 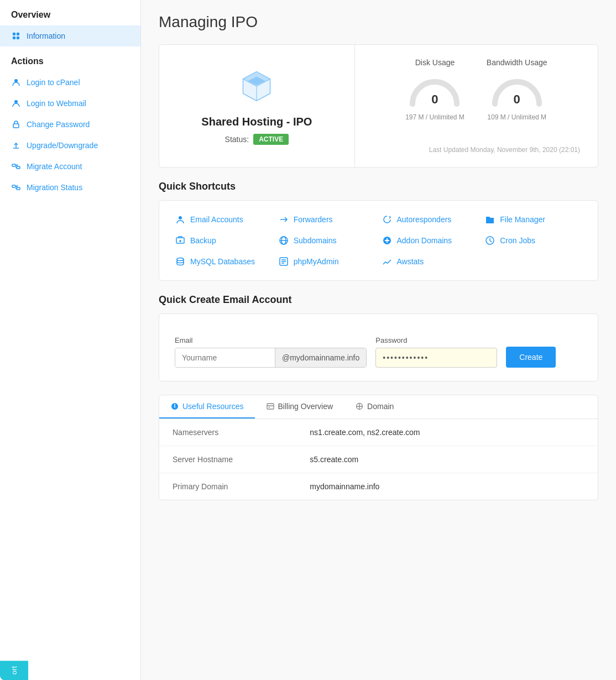 What do you see at coordinates (284, 219) in the screenshot?
I see `forwarders-icon` at bounding box center [284, 219].